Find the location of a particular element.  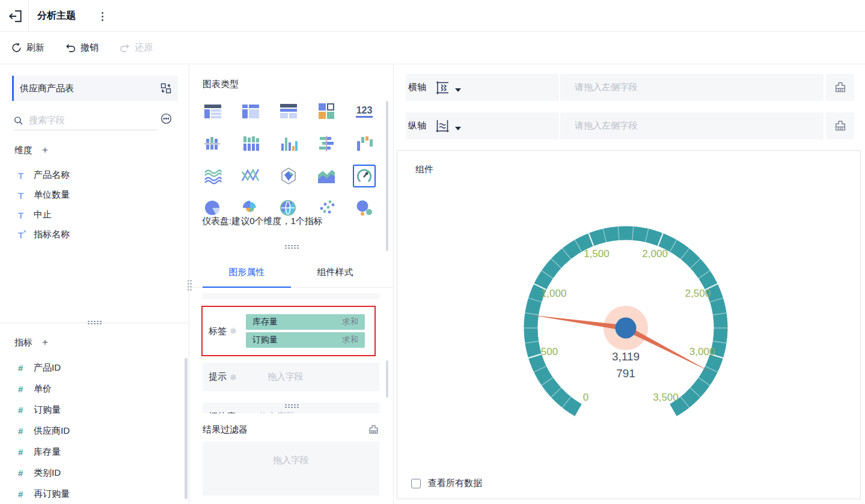

svg-text: 3,000 is located at coordinates (702, 352).